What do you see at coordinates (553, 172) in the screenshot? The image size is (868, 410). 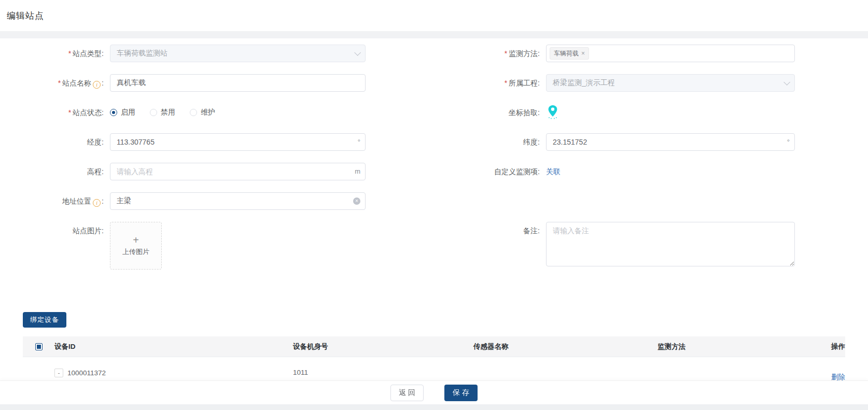 I see `associate-link: 关联` at bounding box center [553, 172].